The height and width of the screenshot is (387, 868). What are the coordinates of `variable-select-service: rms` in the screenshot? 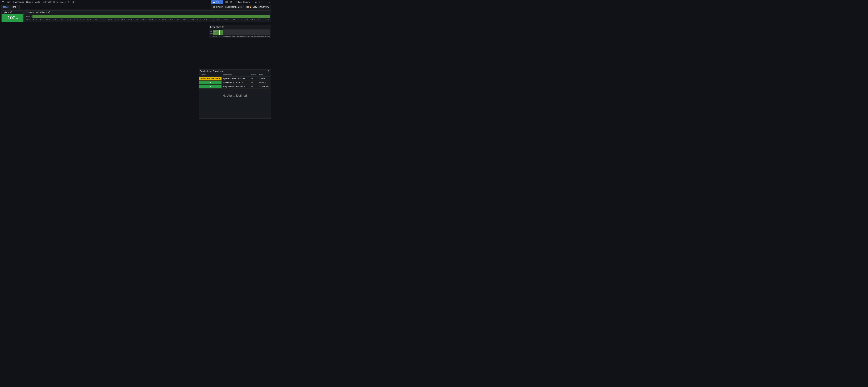 It's located at (15, 7).